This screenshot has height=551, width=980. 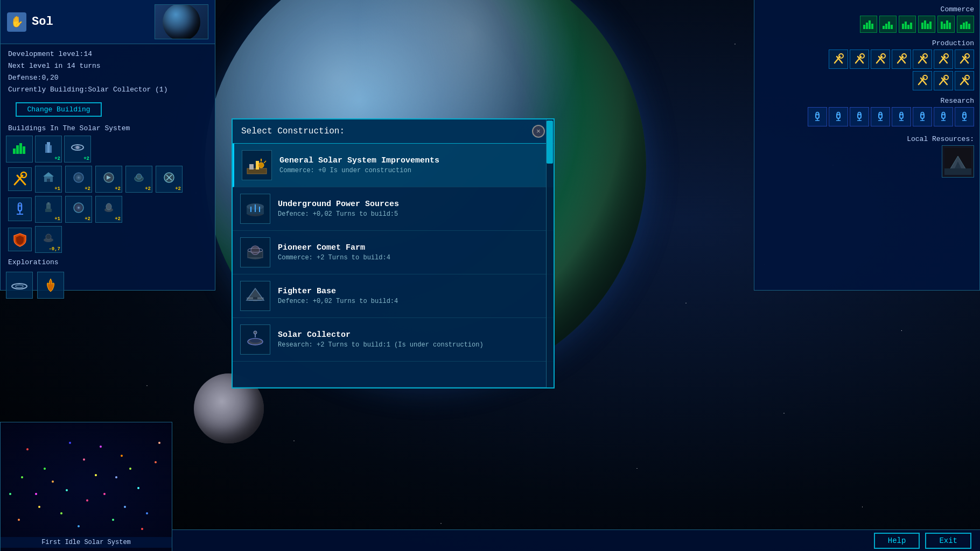 I want to click on shield-row: -0,7, so click(x=108, y=239).